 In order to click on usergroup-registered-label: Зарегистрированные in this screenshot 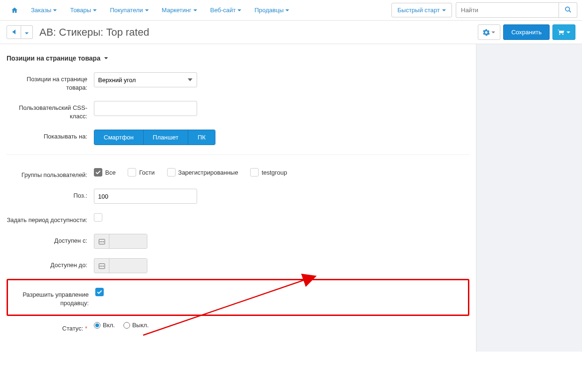, I will do `click(208, 173)`.